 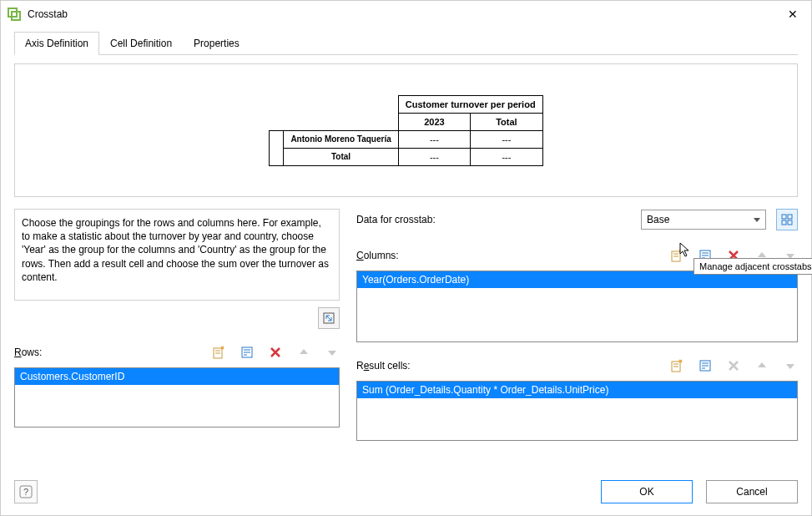 What do you see at coordinates (384, 366) in the screenshot?
I see `result-label: Result cells:` at bounding box center [384, 366].